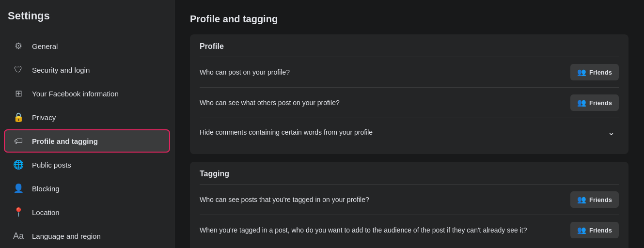  Describe the element at coordinates (595, 103) in the screenshot. I see `setting-button-see-others-post: 👥Friends` at that location.